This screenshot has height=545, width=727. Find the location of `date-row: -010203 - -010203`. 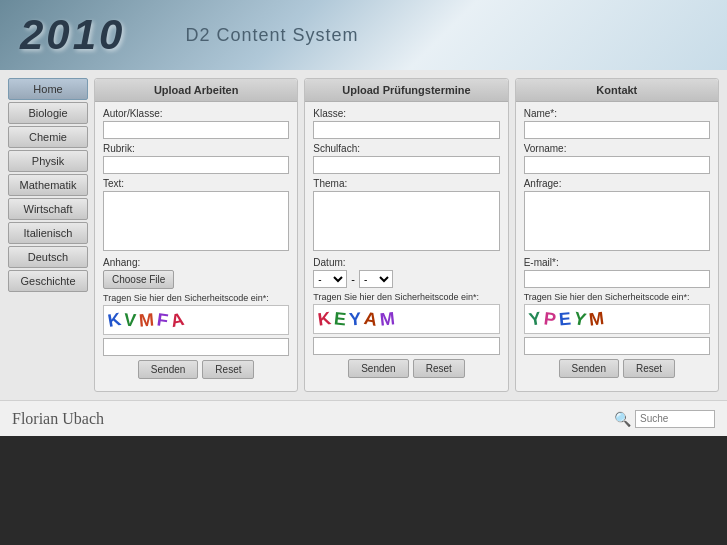

date-row: -010203 - -010203 is located at coordinates (406, 279).